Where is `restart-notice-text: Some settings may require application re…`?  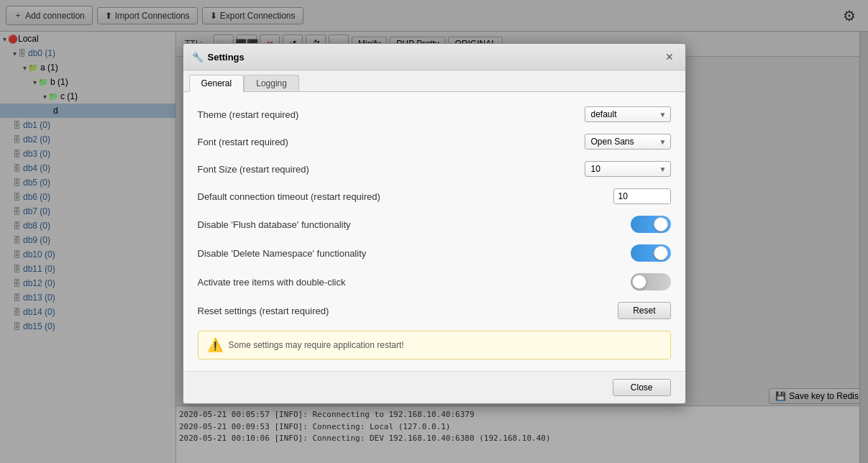 restart-notice-text: Some settings may require application re… is located at coordinates (316, 345).